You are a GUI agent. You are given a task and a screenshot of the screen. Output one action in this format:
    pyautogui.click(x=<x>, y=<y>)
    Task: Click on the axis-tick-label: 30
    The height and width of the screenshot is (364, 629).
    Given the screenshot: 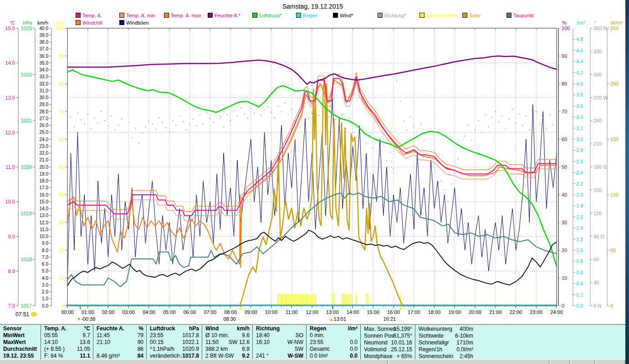 What is the action you would take?
    pyautogui.click(x=596, y=283)
    